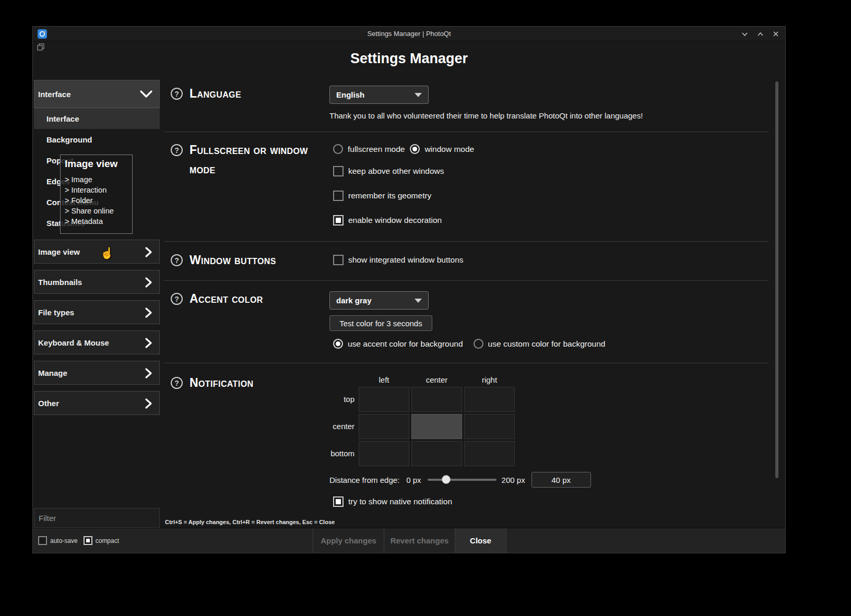 The image size is (851, 616). What do you see at coordinates (547, 344) in the screenshot?
I see `use-custom-color-label: use custom color for background` at bounding box center [547, 344].